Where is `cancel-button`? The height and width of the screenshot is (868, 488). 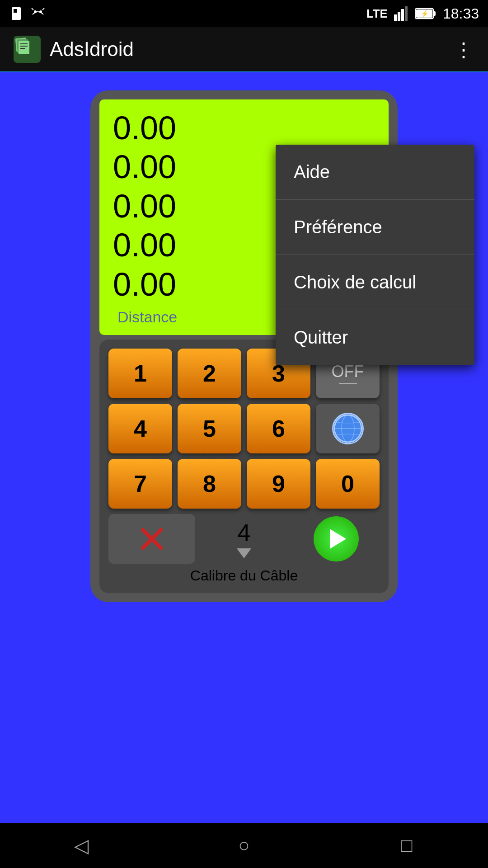 cancel-button is located at coordinates (152, 539).